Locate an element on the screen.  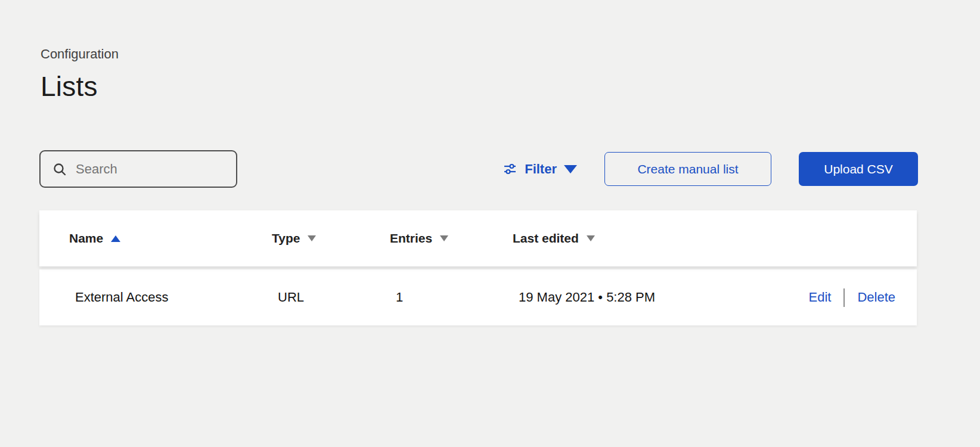
chevron-down-icon is located at coordinates (570, 169).